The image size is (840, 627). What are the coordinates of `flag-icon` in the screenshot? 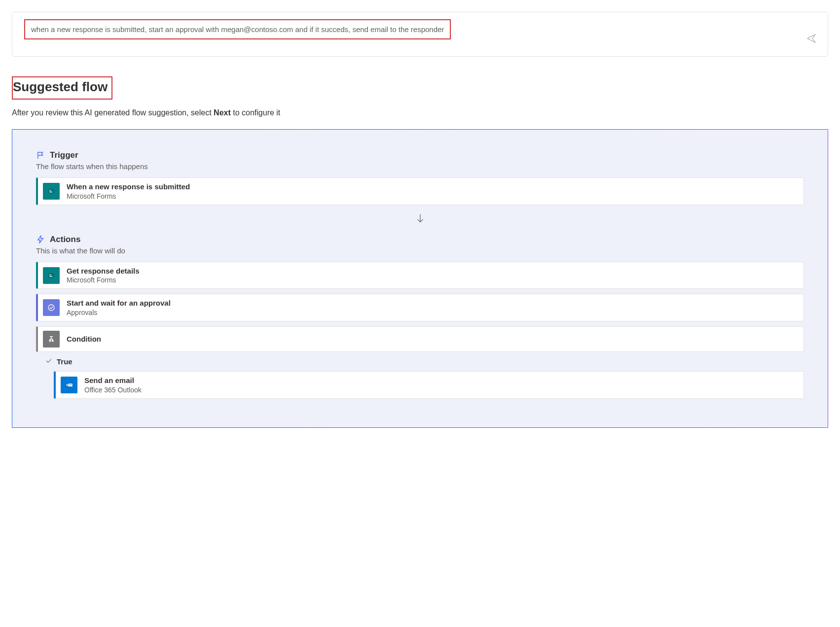 It's located at (40, 155).